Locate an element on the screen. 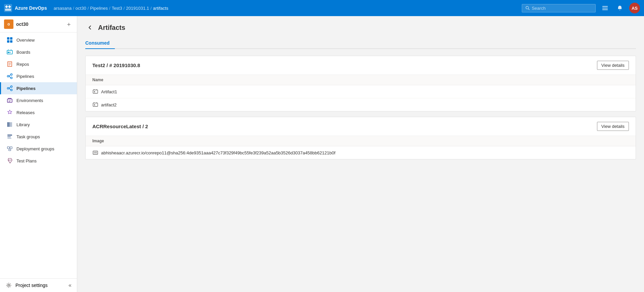 The image size is (644, 292). sidebar-item-task-groups: Task groups is located at coordinates (38, 137).